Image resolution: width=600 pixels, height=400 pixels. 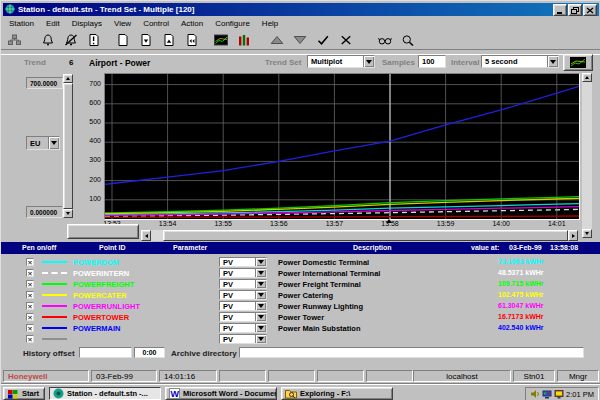 What do you see at coordinates (68, 146) in the screenshot?
I see `y-scroll-thumb` at bounding box center [68, 146].